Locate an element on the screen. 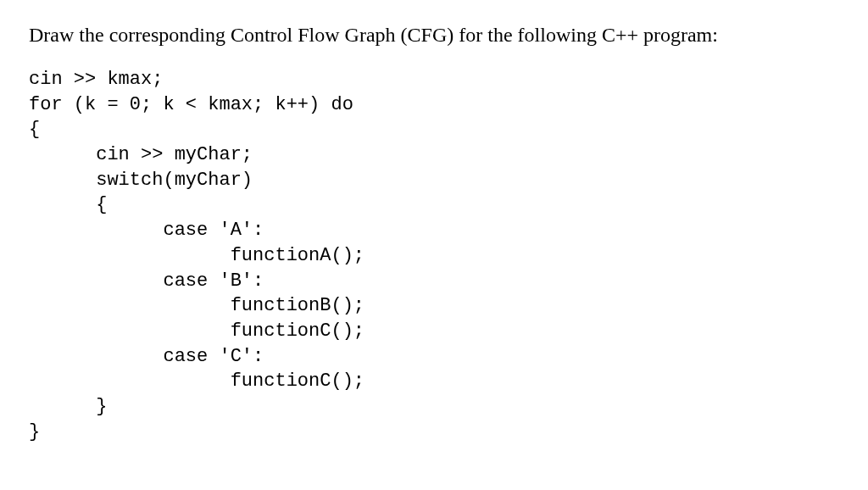  code-line: for (k = 0; k < kmax; k++) do is located at coordinates (192, 105).